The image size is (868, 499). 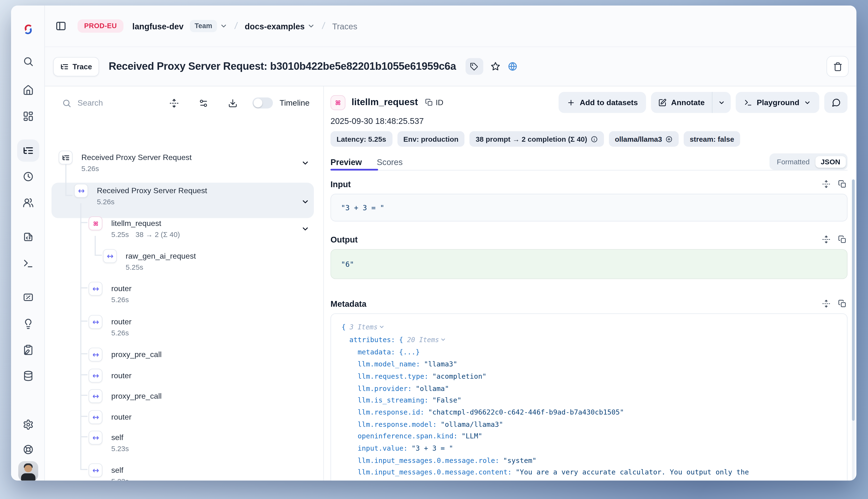 I want to click on square-pen-icon, so click(x=663, y=102).